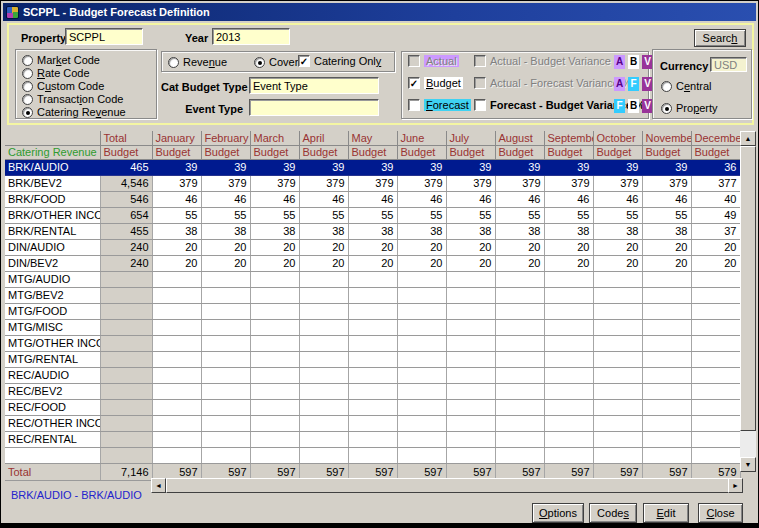  Describe the element at coordinates (372, 375) in the screenshot. I see `grid-row: REC/AUDIO` at that location.